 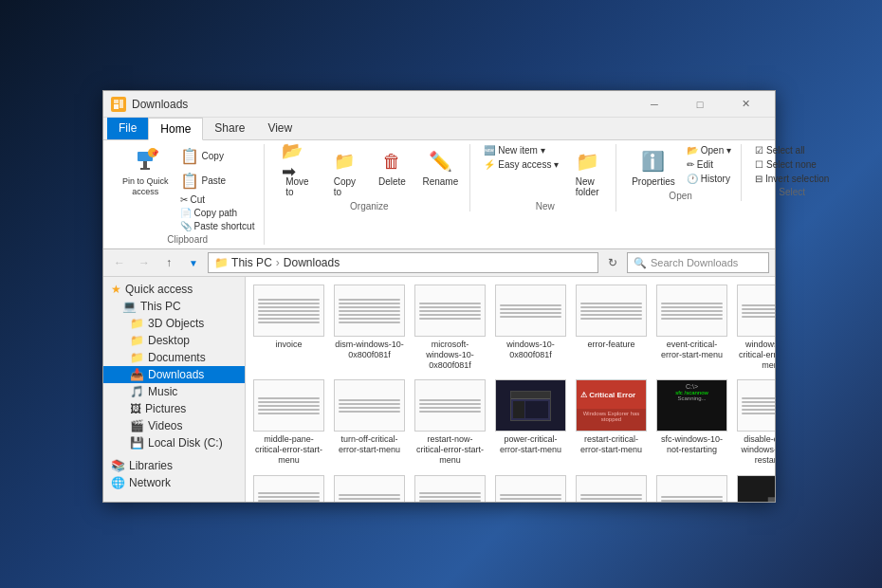 I want to click on list-item: error-feature, so click(x=611, y=327).